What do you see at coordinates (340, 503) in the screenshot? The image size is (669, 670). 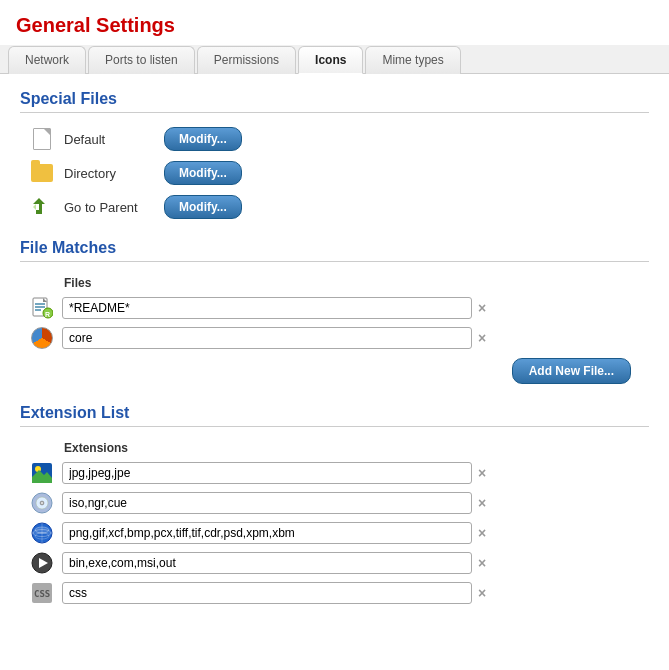 I see `extension-row-iso: ×` at bounding box center [340, 503].